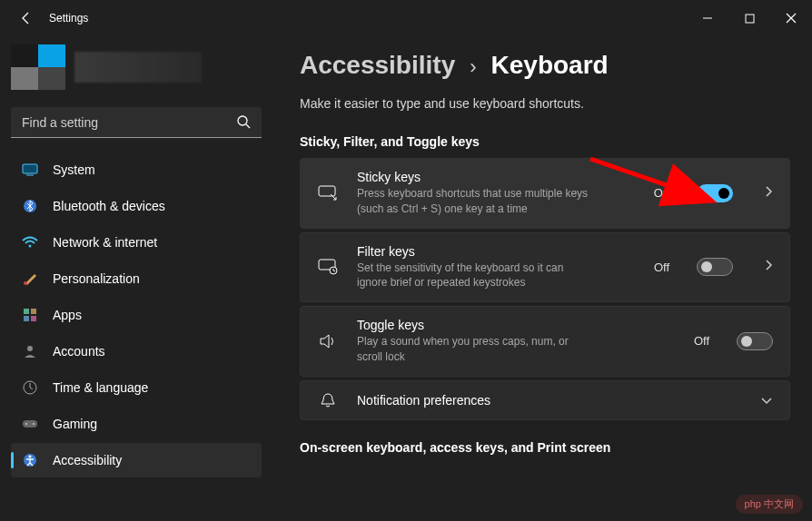 This screenshot has width=812, height=521. Describe the element at coordinates (38, 67) in the screenshot. I see `avatar` at that location.